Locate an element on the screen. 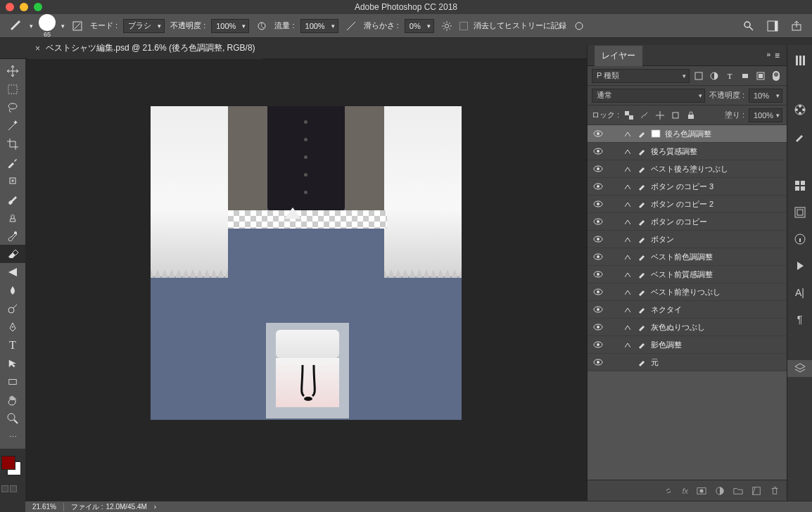  layer-row: ベスト後ろ塗りつぶし is located at coordinates (687, 169).